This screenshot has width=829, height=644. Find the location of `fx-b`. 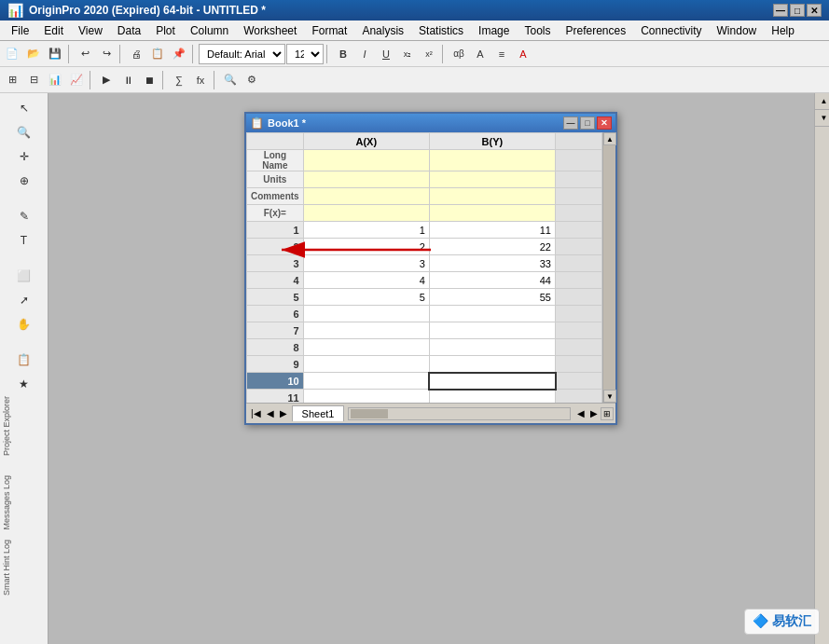

fx-b is located at coordinates (492, 213).